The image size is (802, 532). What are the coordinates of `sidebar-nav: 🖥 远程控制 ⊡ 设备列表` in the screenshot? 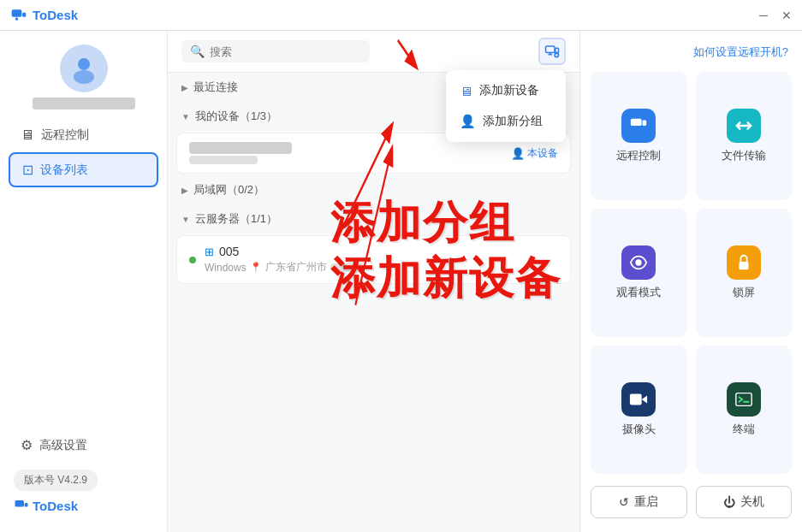 It's located at (84, 273).